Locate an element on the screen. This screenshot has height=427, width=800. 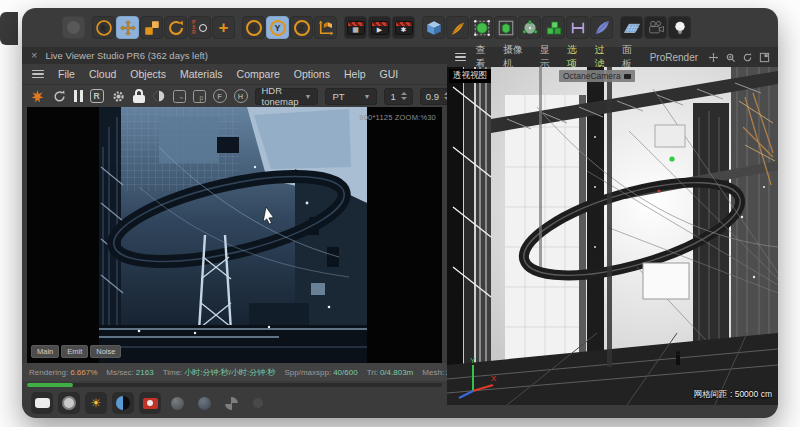
beauty-pass-icon is located at coordinates (42, 403).